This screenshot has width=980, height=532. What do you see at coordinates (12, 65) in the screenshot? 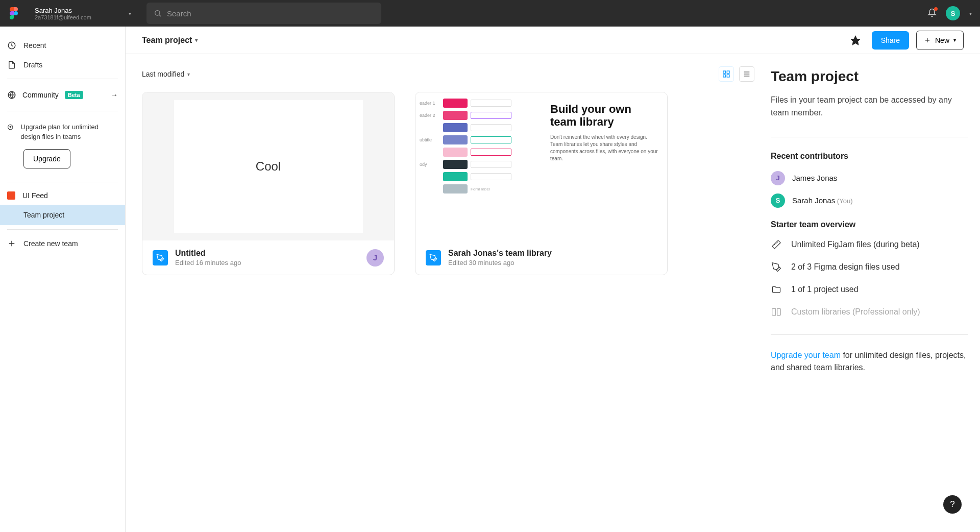
I see `file-icon` at bounding box center [12, 65].